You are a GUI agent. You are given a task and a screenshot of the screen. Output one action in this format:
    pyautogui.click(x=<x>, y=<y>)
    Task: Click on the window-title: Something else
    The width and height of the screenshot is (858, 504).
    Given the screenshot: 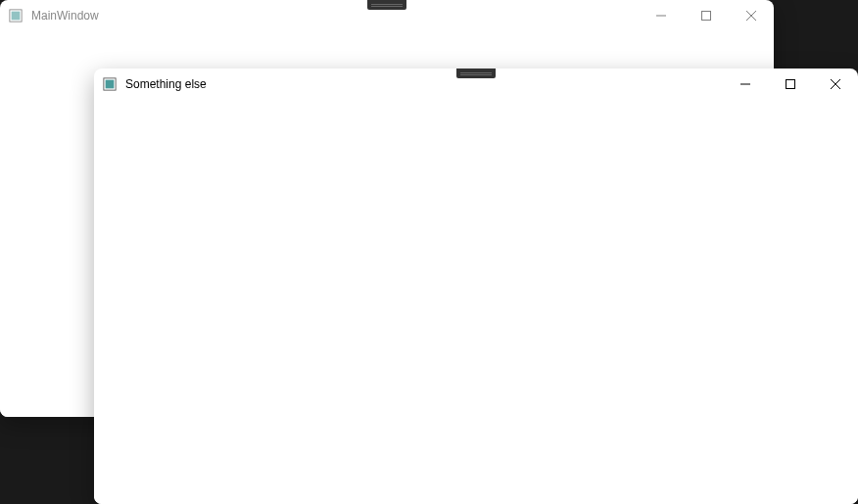 What is the action you would take?
    pyautogui.click(x=167, y=84)
    